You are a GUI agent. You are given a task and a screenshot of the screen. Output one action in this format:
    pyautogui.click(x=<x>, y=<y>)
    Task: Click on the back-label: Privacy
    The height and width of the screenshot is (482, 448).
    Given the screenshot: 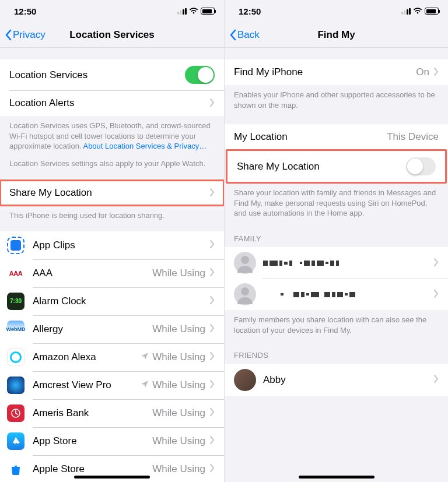 What is the action you would take?
    pyautogui.click(x=29, y=35)
    